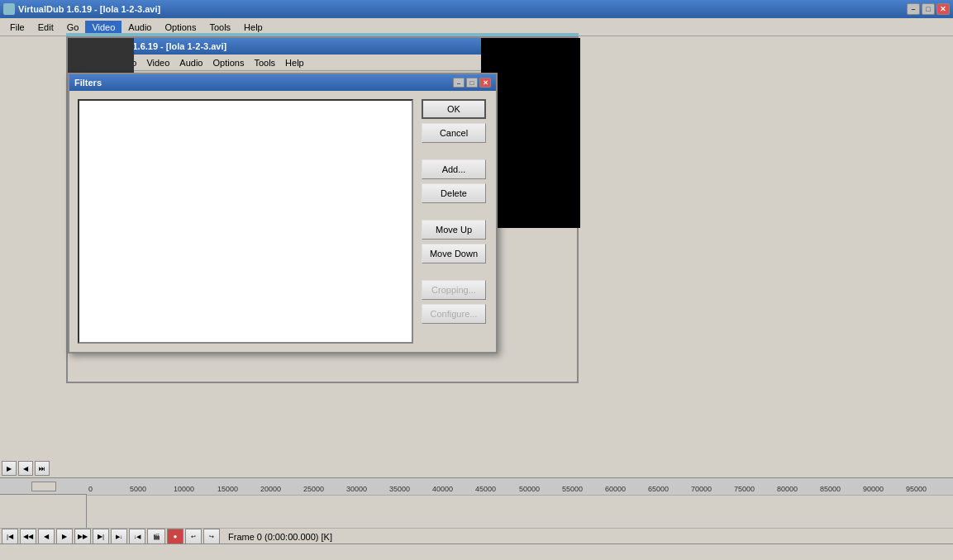 The height and width of the screenshot is (560, 953). Describe the element at coordinates (830, 489) in the screenshot. I see `ruler-85000: 85000` at that location.